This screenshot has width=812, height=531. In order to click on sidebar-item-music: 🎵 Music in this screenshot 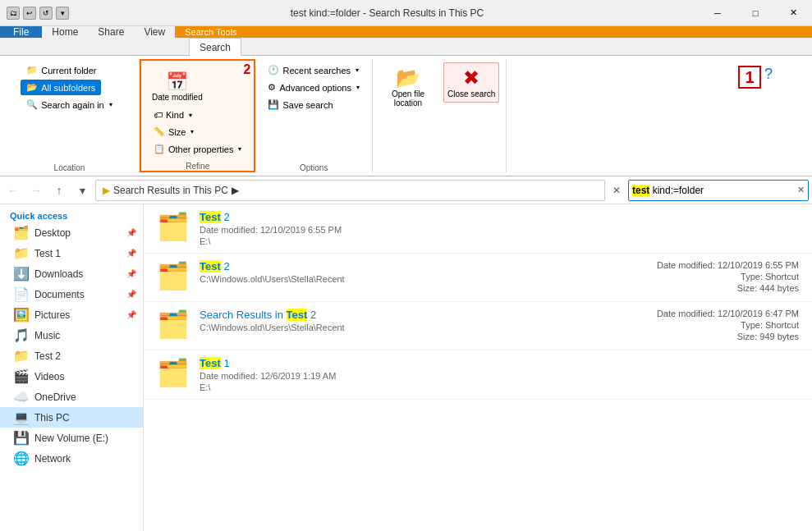, I will do `click(71, 335)`.